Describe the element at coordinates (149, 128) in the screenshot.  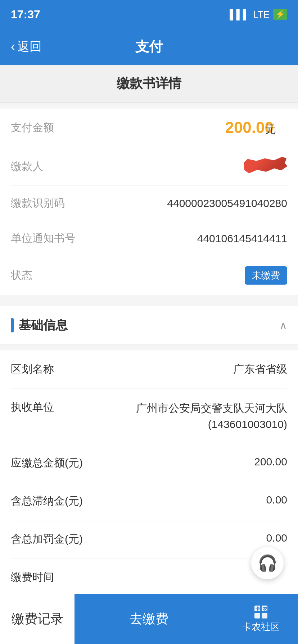
I see `amount-row: 支付金额 200.00 元` at that location.